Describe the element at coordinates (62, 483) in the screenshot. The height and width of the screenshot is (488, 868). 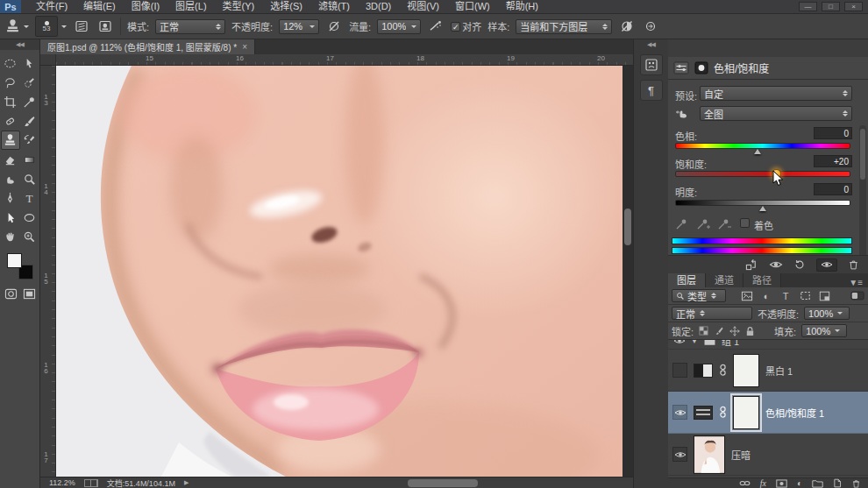
I see `zoom-level: 112.2%` at that location.